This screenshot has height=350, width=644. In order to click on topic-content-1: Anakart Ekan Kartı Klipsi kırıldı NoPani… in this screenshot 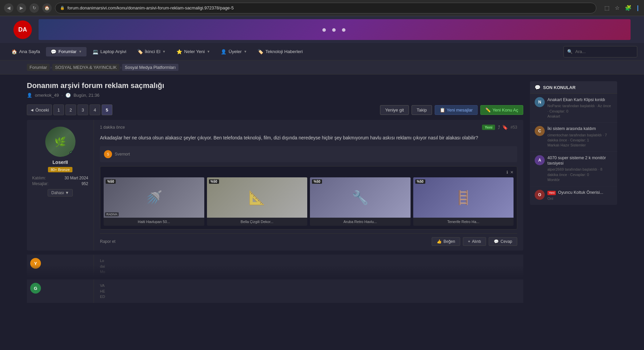, I will do `click(580, 108)`.